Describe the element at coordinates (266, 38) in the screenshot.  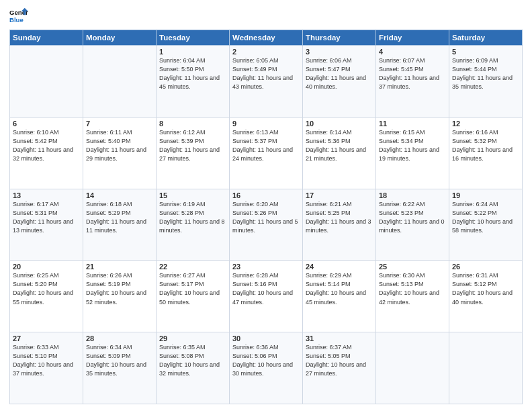
I see `weekday-header-wednesday: Wednesday` at that location.